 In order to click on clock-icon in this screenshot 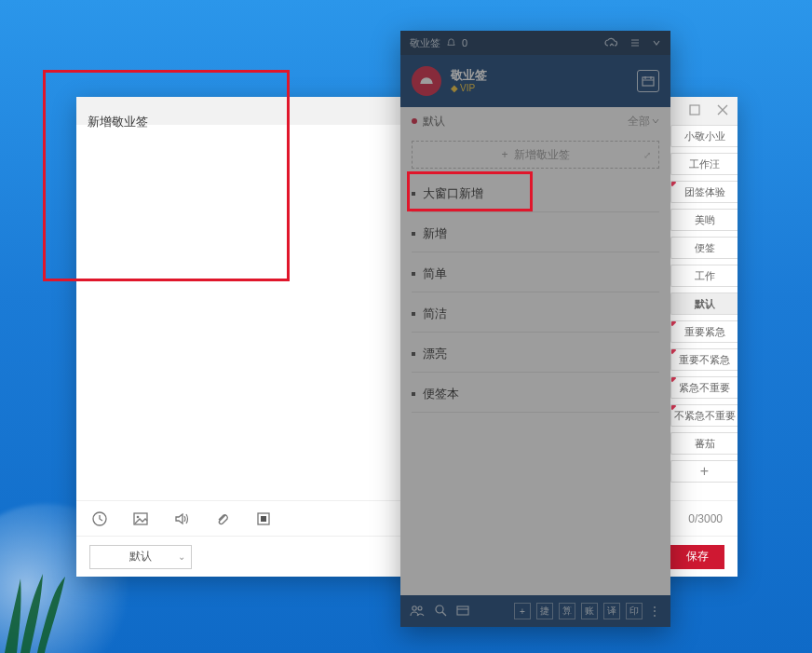, I will do `click(100, 519)`.